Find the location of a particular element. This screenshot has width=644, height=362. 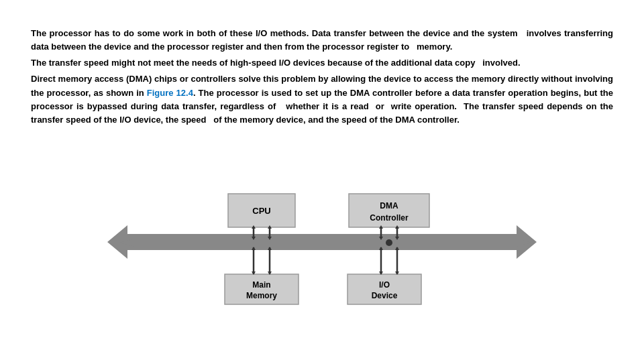

bus-shaft is located at coordinates (325, 243).